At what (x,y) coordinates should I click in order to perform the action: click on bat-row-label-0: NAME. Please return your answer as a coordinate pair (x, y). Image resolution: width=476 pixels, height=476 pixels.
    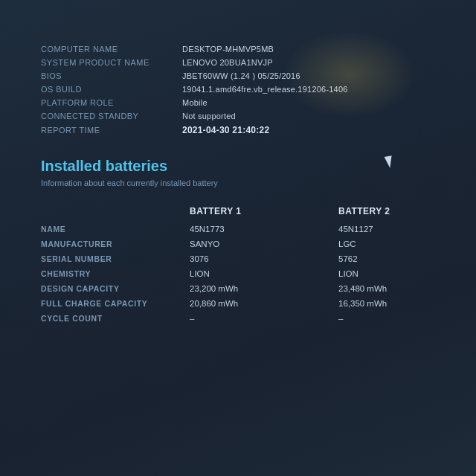
    Looking at the image, I should click on (115, 229).